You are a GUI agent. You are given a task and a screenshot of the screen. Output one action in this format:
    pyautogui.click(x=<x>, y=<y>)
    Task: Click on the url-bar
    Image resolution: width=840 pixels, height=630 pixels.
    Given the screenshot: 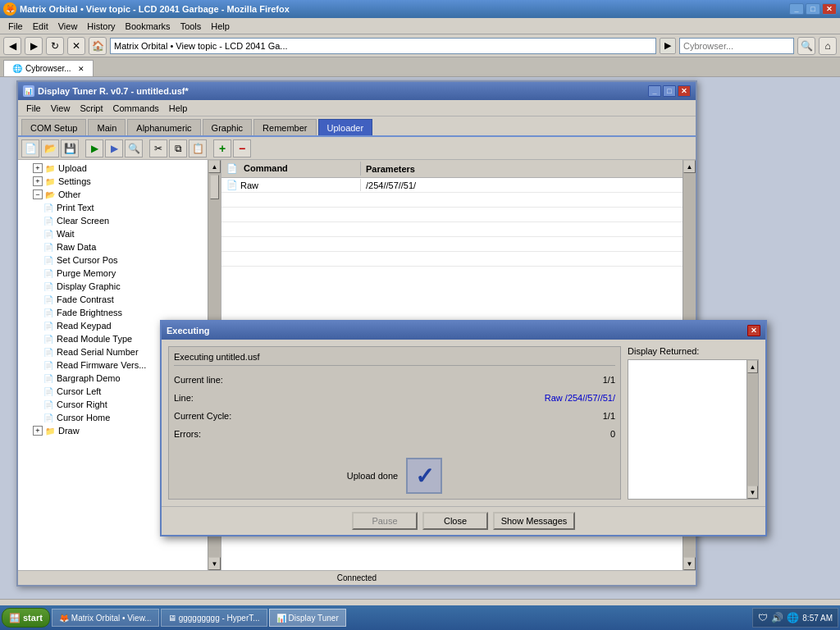 What is the action you would take?
    pyautogui.click(x=383, y=46)
    